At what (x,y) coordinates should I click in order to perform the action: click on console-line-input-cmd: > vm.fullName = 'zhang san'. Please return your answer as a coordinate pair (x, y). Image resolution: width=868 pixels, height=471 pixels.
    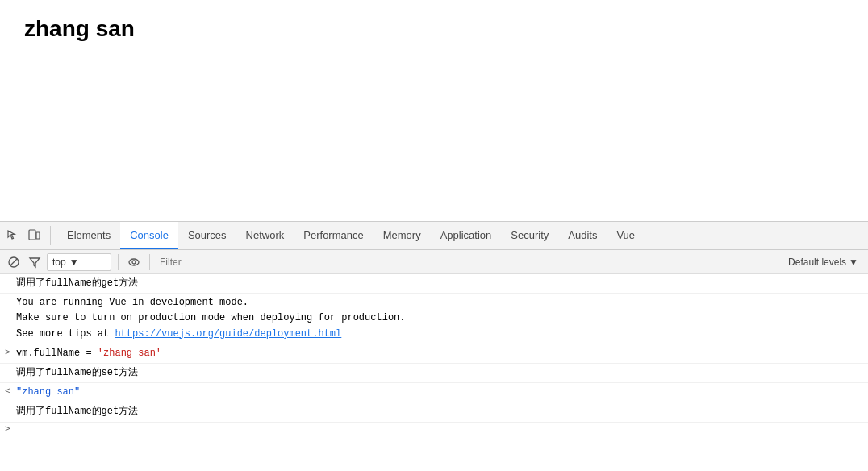
    Looking at the image, I should click on (434, 354).